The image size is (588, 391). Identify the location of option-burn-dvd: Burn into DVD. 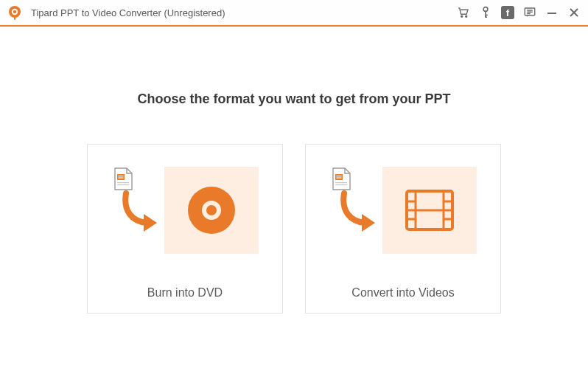
(185, 229).